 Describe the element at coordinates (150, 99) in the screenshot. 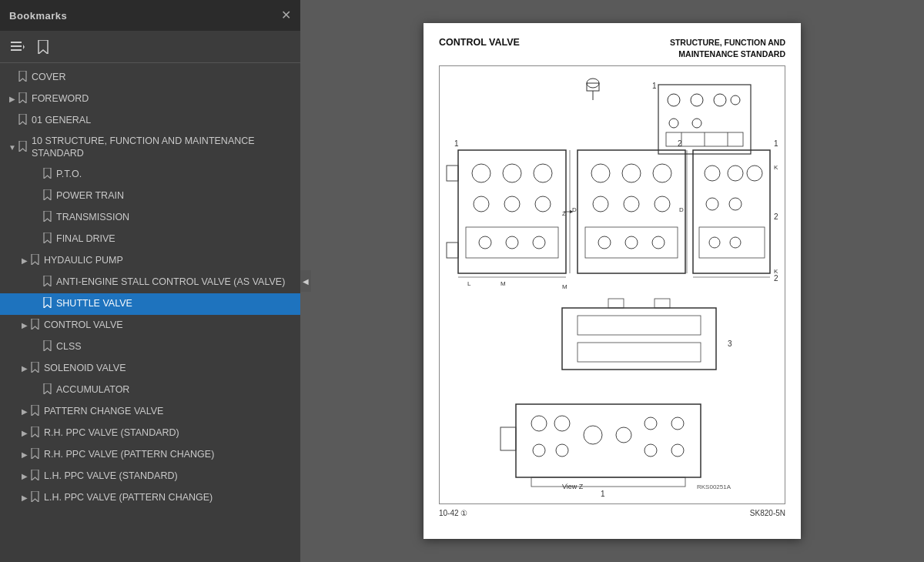

I see `bookmark-item-foreword: FOREWORD` at that location.